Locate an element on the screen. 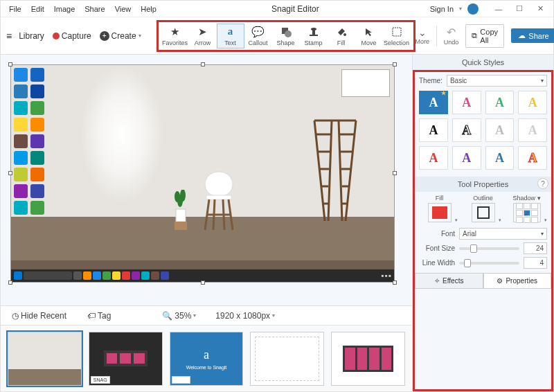 Image resolution: width=554 pixels, height=392 pixels. menu-bar: File Edit Image Share View Help is located at coordinates (83, 9).